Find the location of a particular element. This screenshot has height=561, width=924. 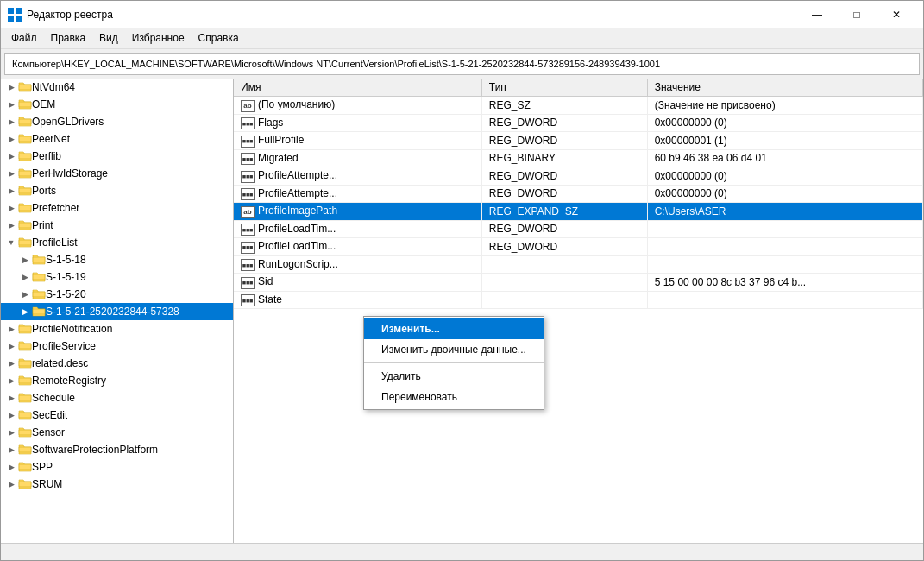

tree-item: ▶ Perflib is located at coordinates (117, 156).